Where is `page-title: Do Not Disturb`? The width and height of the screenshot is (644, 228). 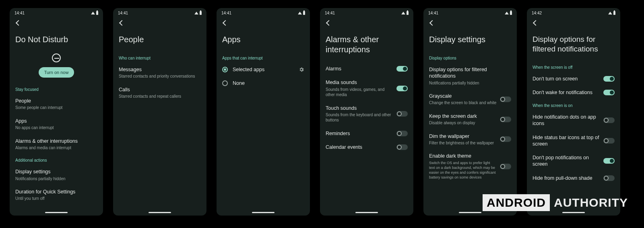
page-title: Do Not Disturb is located at coordinates (56, 40).